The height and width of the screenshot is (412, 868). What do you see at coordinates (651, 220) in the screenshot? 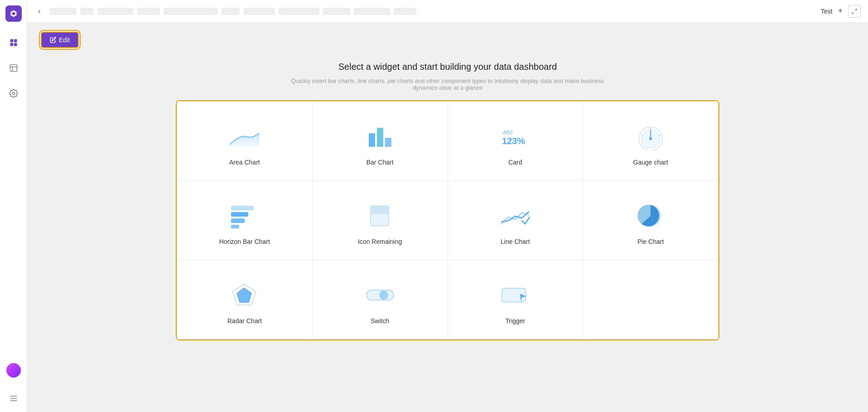
I see `widget-item-pie-chart: Pie Chart` at bounding box center [651, 220].